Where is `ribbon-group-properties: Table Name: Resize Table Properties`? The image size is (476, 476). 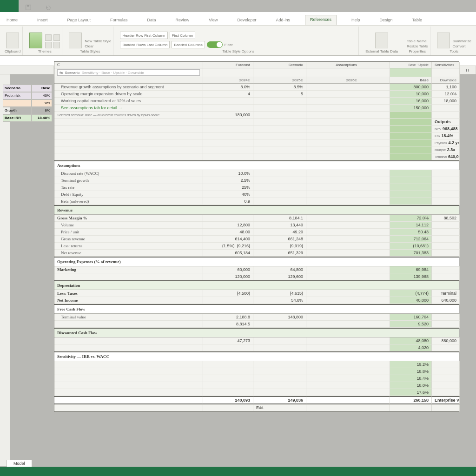 ribbon-group-properties: Table Name: Resize Table Properties is located at coordinates (417, 41).